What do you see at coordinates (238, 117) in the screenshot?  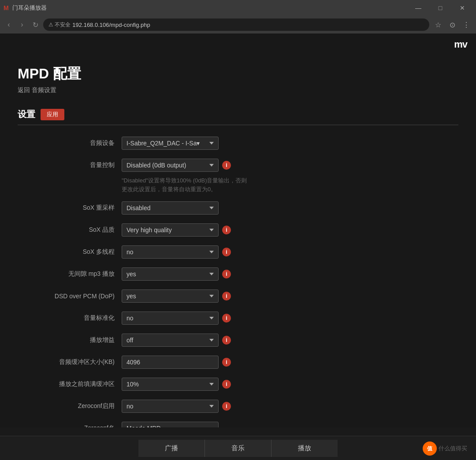 I see `settings-header: 设置 应用` at bounding box center [238, 117].